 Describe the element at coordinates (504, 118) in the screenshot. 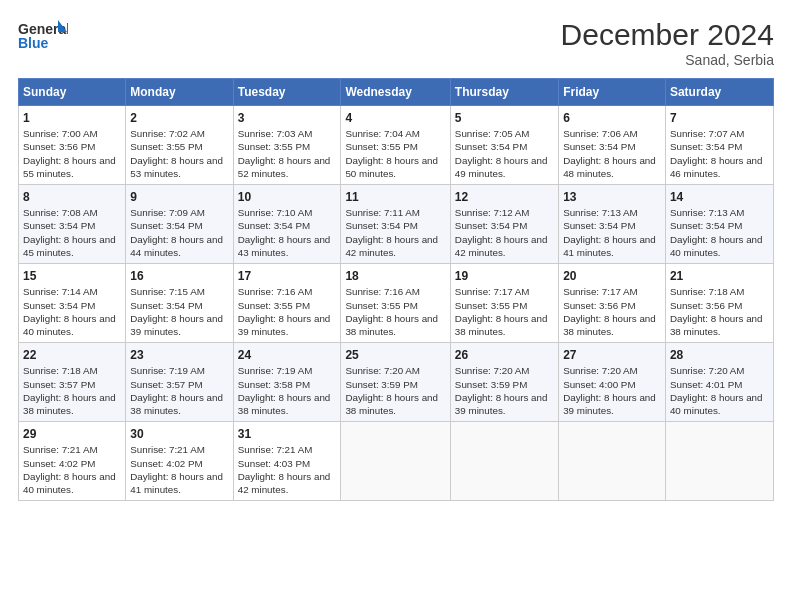

I see `day-number: 5` at that location.